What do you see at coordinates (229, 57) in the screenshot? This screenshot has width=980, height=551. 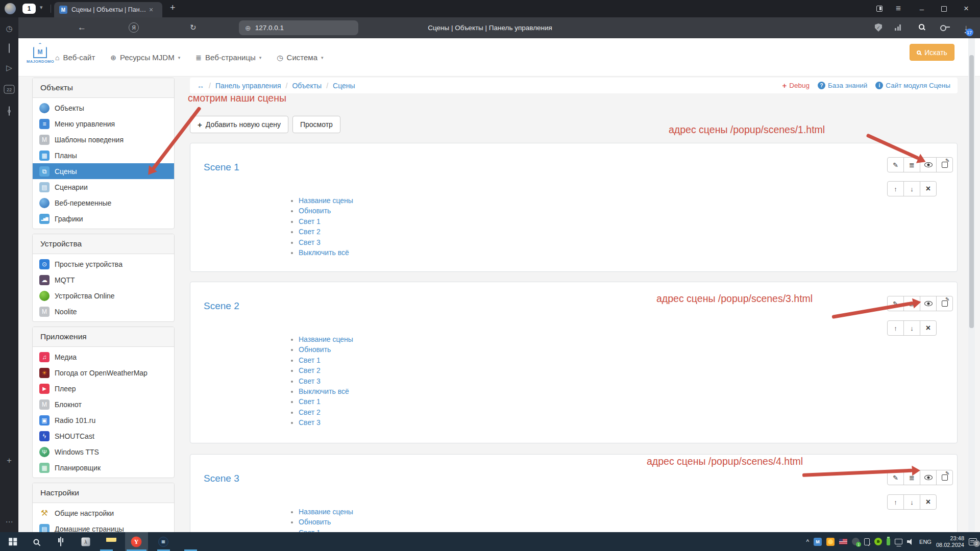 I see `nav-web-pages: Веб-страницы` at bounding box center [229, 57].